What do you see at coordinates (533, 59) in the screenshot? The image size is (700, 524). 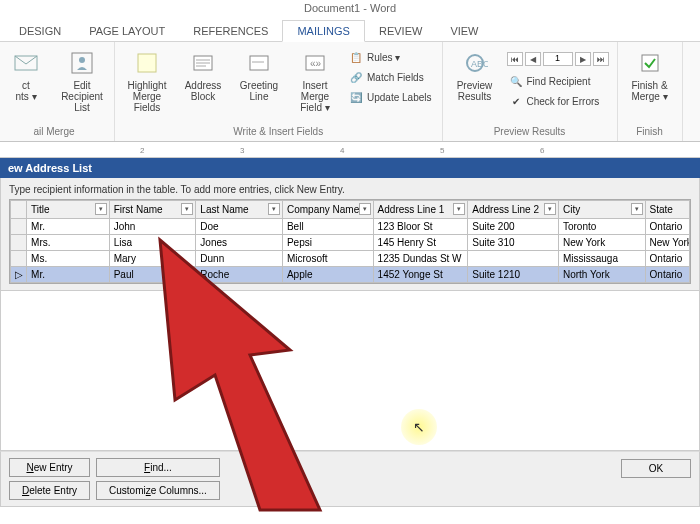 I see `nav-prev-button: ◀` at bounding box center [533, 59].